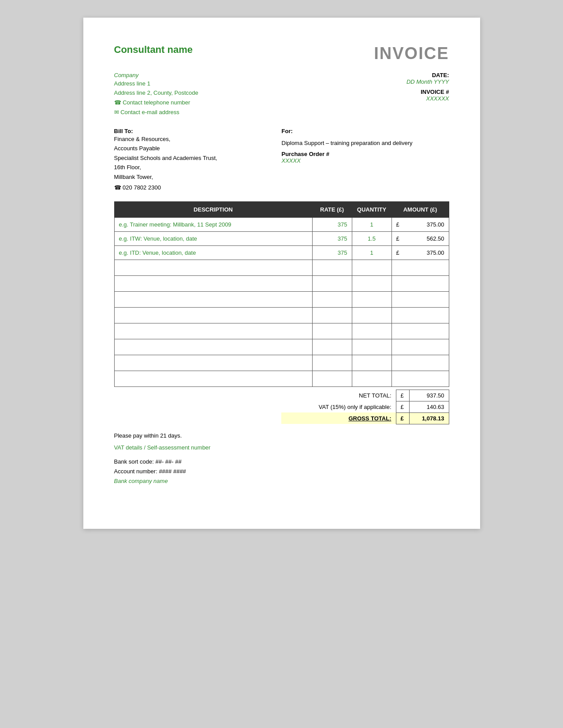 The height and width of the screenshot is (728, 563). What do you see at coordinates (282, 395) in the screenshot?
I see `net-total-row: NET TOTAL: £ 937.50` at bounding box center [282, 395].